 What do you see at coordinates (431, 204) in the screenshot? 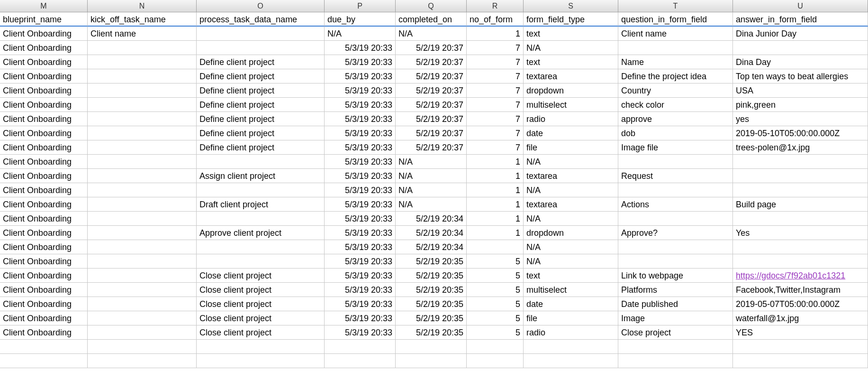
I see `cell-Q-12: N/A` at bounding box center [431, 204].